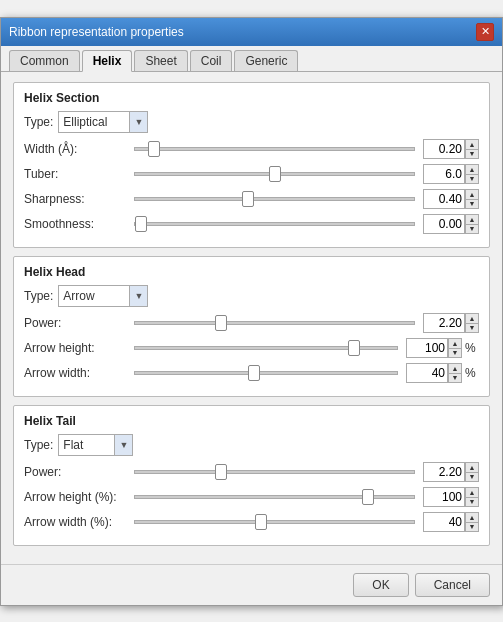  I want to click on head-arrow-height-row: Arrow height: ▲ ▼ %, so click(252, 348).